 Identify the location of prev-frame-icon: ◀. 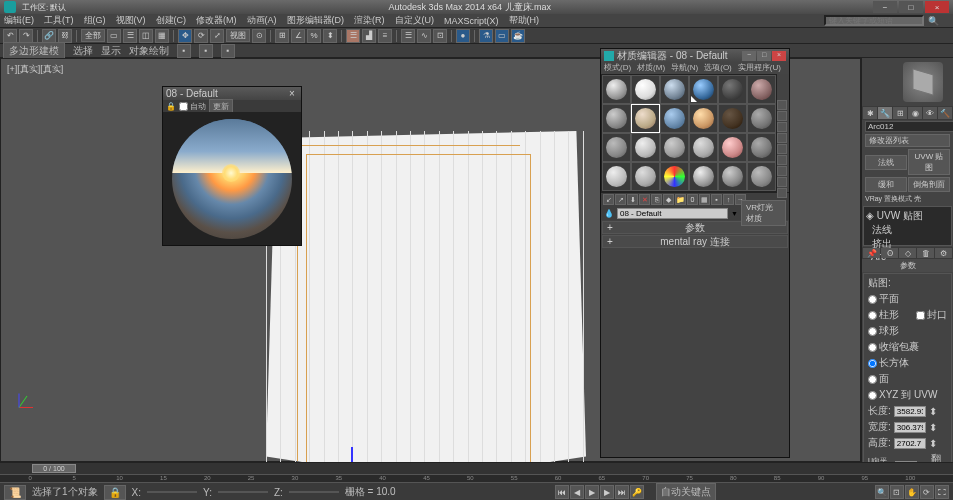
(577, 492).